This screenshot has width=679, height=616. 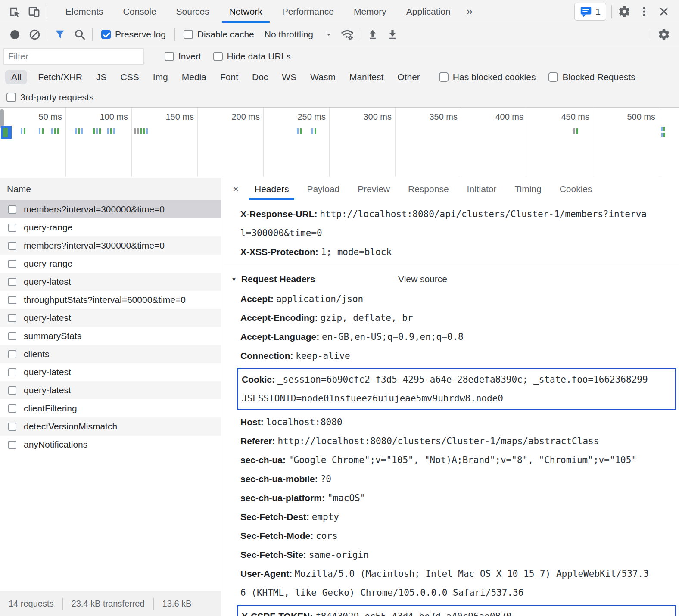 I want to click on header-value: f8443029-ec55-43d4-be7d-a40c96ae0870, so click(x=414, y=613).